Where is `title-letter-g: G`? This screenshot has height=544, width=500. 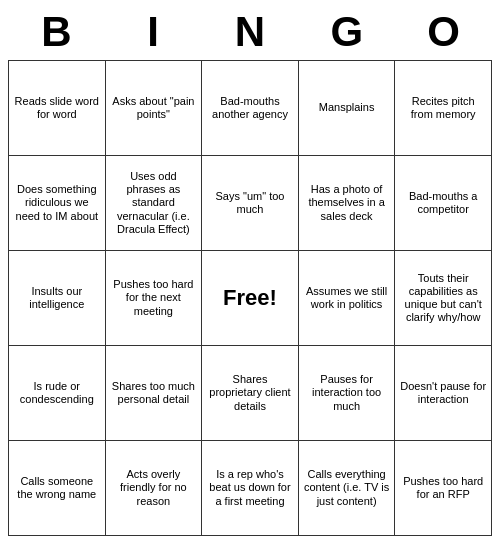
title-letter-g: G is located at coordinates (347, 32).